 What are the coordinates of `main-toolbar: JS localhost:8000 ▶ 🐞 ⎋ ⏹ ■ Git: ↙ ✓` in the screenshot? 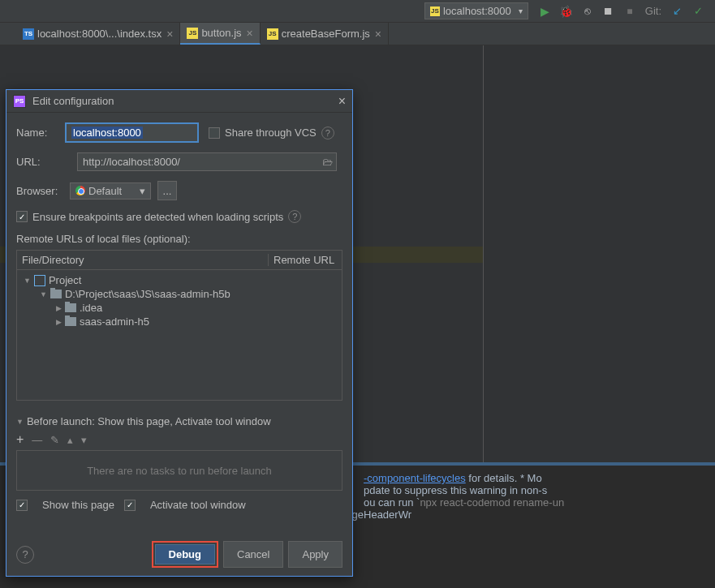 It's located at (357, 11).